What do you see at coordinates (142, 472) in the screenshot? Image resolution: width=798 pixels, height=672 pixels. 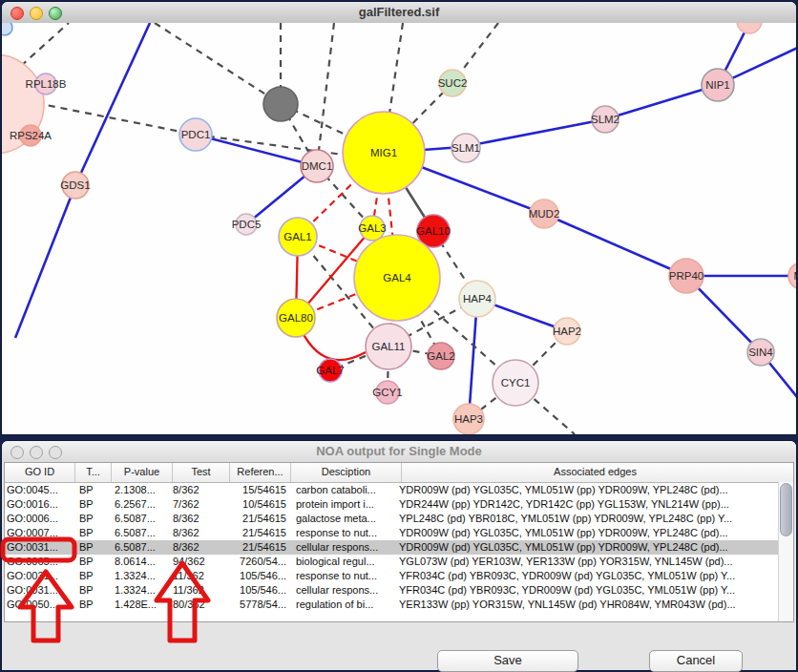 I see `column-header-2: P-value` at bounding box center [142, 472].